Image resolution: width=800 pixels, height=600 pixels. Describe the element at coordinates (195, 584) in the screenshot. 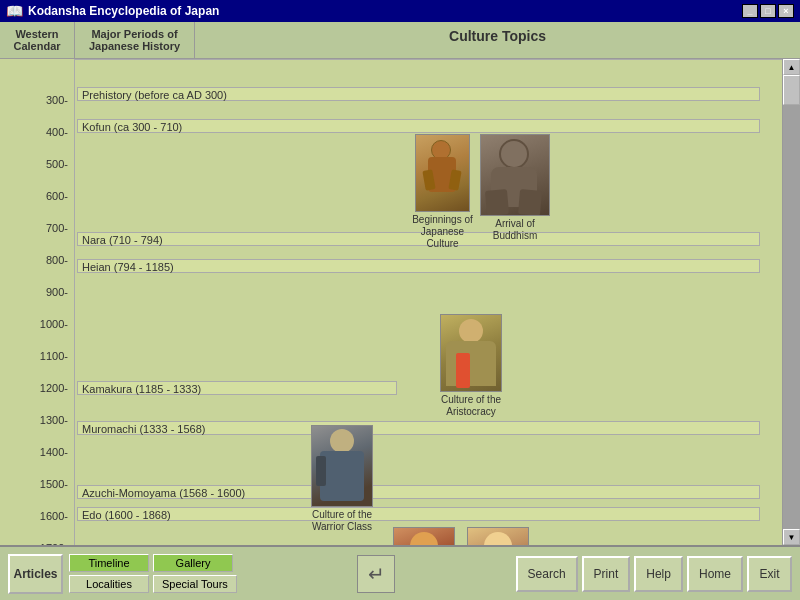

I see `special-tours-button: Special Tours` at that location.